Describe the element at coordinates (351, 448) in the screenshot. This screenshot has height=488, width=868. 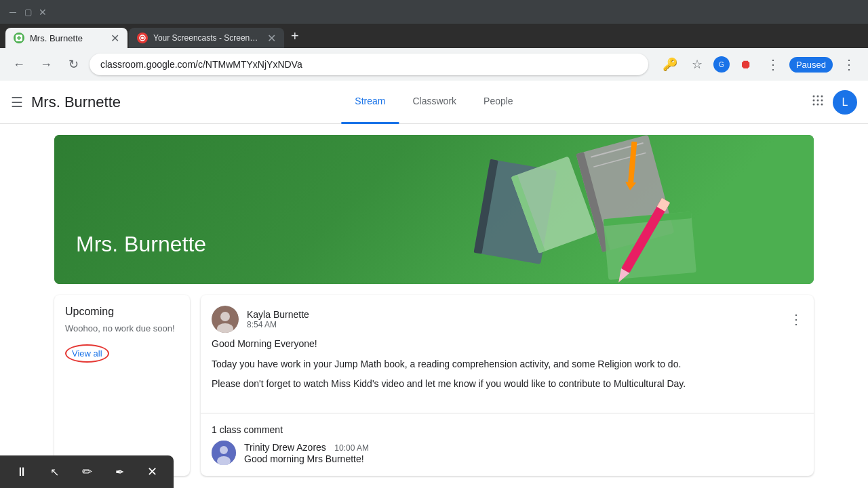
I see `comment-time: 10:00 AM` at that location.